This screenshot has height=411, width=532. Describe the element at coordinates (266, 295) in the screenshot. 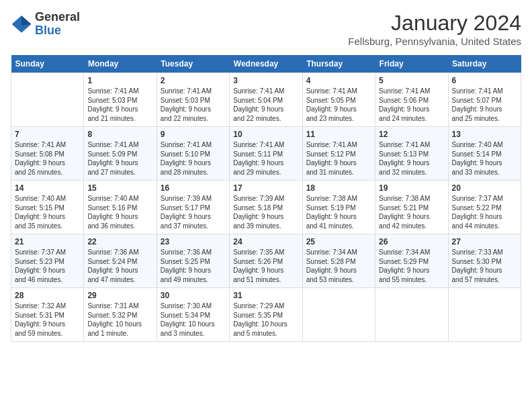

I see `day-number: 31` at that location.